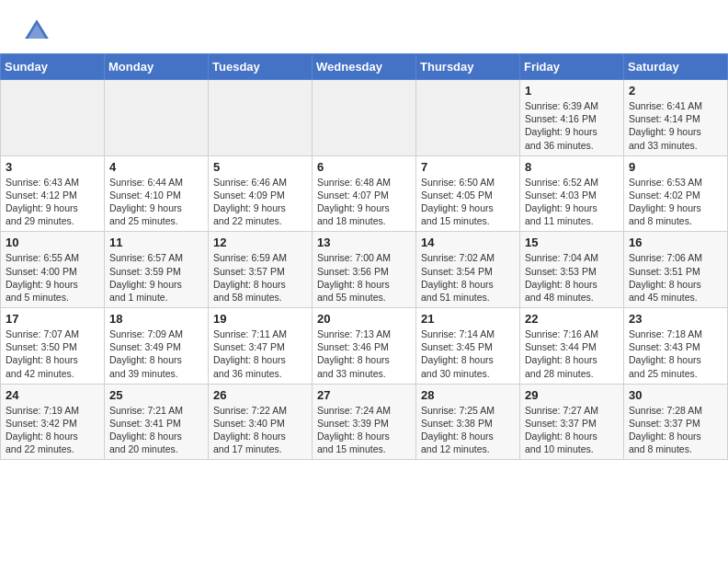 The image size is (728, 563). What do you see at coordinates (469, 421) in the screenshot?
I see `calendar-cell: 28Sunrise: 7:25 AM Sunset: 3:38 PM Dayli…` at bounding box center [469, 421].